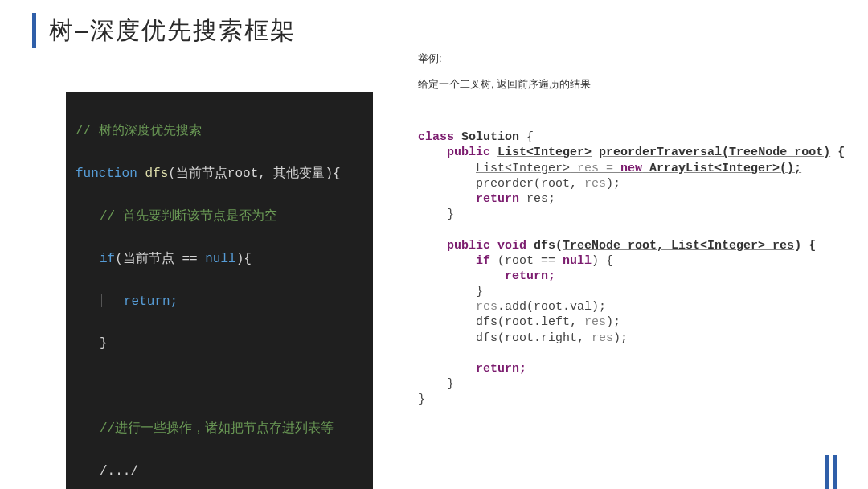 This screenshot has width=868, height=489. What do you see at coordinates (595, 169) in the screenshot?
I see `var-assign: res =` at bounding box center [595, 169].